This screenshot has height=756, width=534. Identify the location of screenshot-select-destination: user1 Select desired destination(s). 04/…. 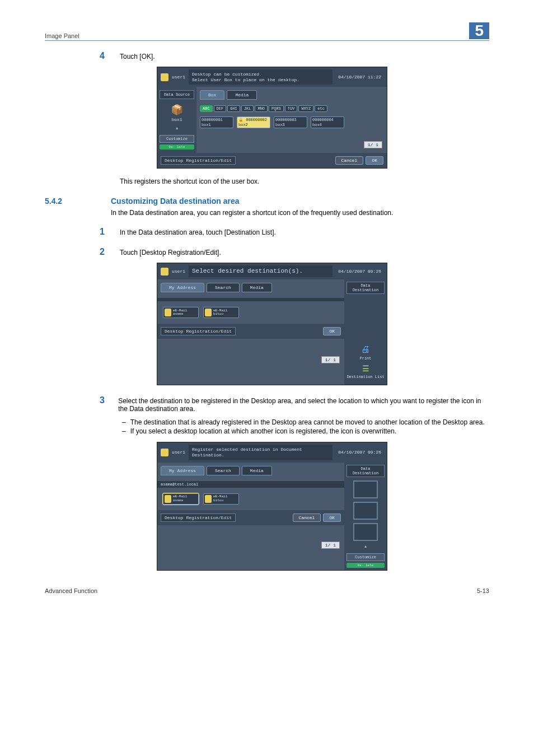
(272, 324).